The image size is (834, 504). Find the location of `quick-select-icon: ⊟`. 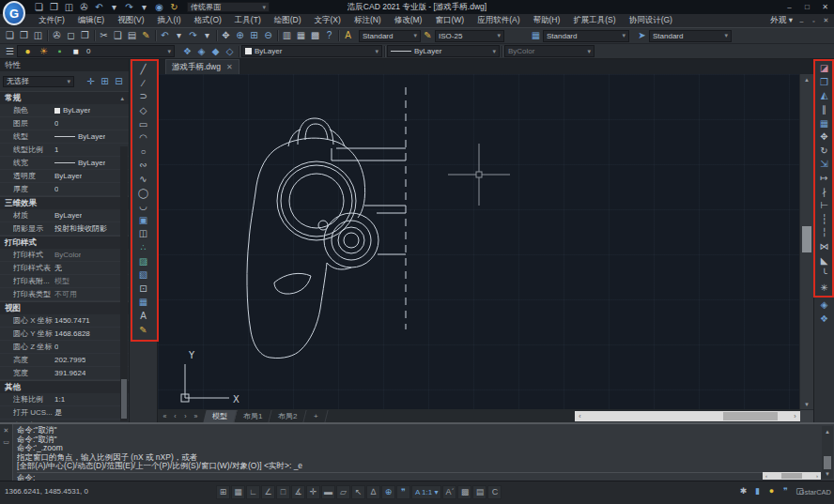

quick-select-icon: ⊟ is located at coordinates (118, 82).